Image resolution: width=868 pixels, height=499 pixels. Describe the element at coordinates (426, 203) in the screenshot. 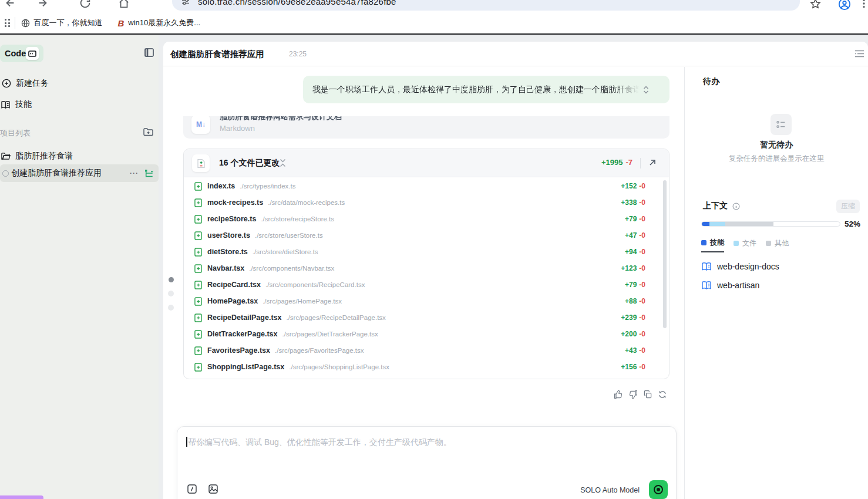

I see `changed-file-row: mock-recipes.ts ./src/data/mock-recipes.…` at that location.